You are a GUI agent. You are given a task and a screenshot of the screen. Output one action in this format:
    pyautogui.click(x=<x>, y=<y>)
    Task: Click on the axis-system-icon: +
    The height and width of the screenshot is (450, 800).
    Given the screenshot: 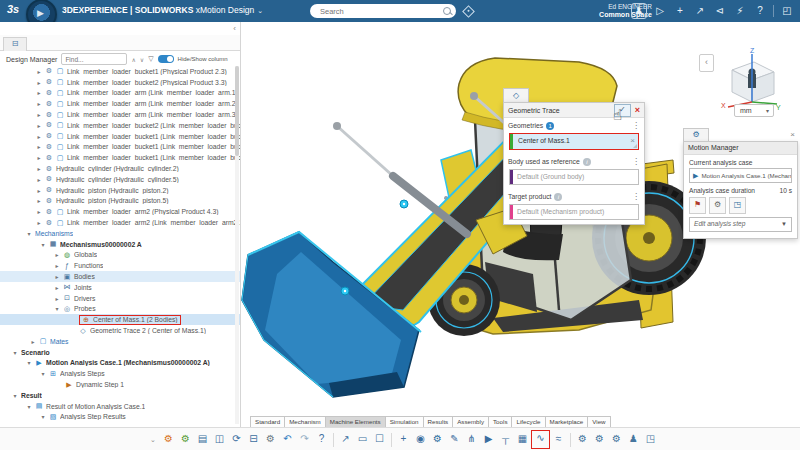 What is the action you would take?
    pyautogui.click(x=404, y=440)
    